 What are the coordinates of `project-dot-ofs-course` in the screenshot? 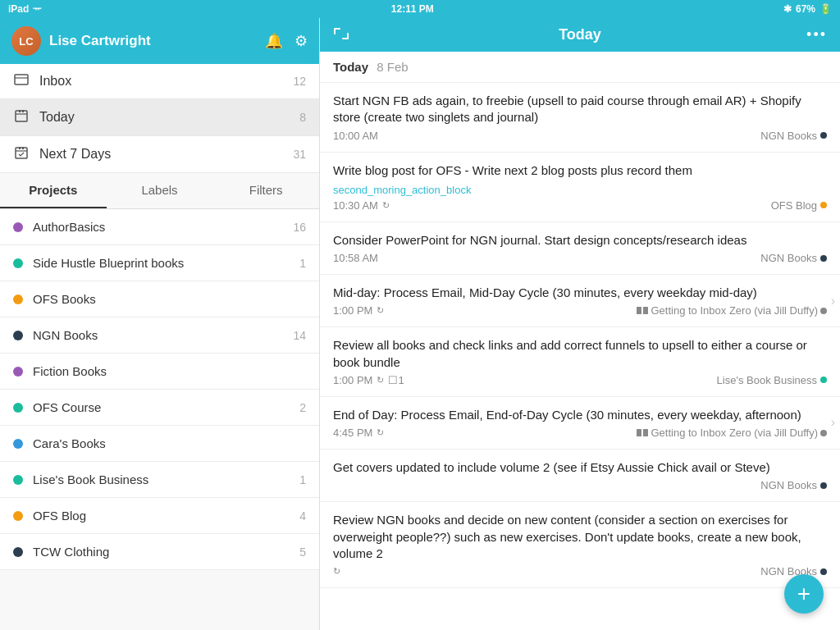 It's located at (18, 408).